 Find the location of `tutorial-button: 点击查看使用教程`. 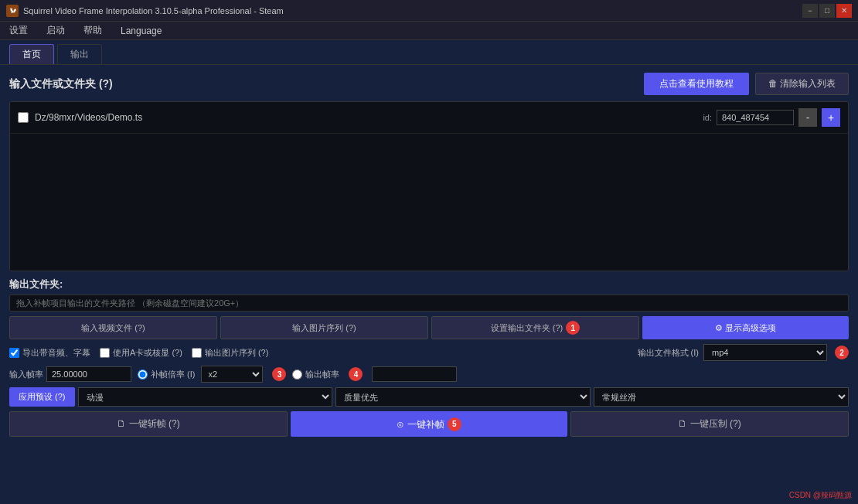

tutorial-button: 点击查看使用教程 is located at coordinates (696, 83).